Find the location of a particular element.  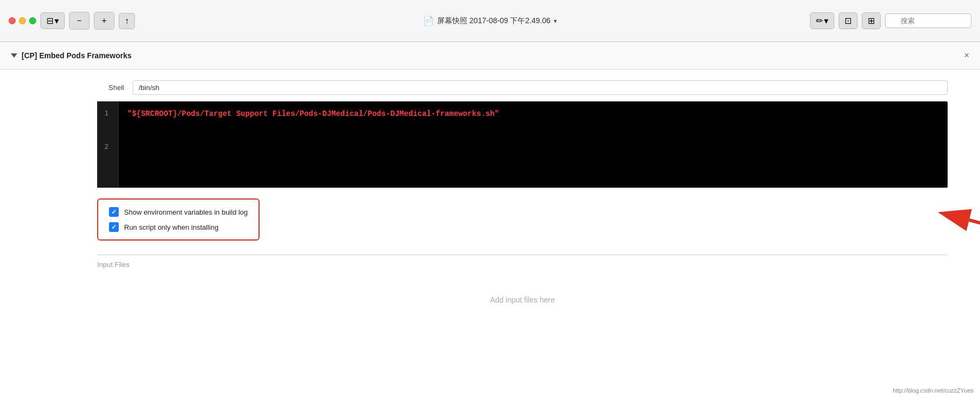

run-script-checkbox is located at coordinates (114, 227).